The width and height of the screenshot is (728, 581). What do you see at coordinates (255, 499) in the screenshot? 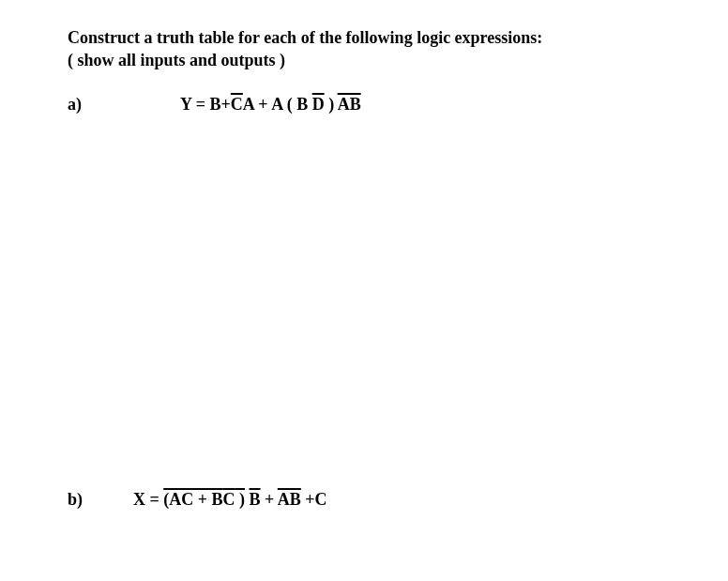
I see `overline-B: B` at bounding box center [255, 499].